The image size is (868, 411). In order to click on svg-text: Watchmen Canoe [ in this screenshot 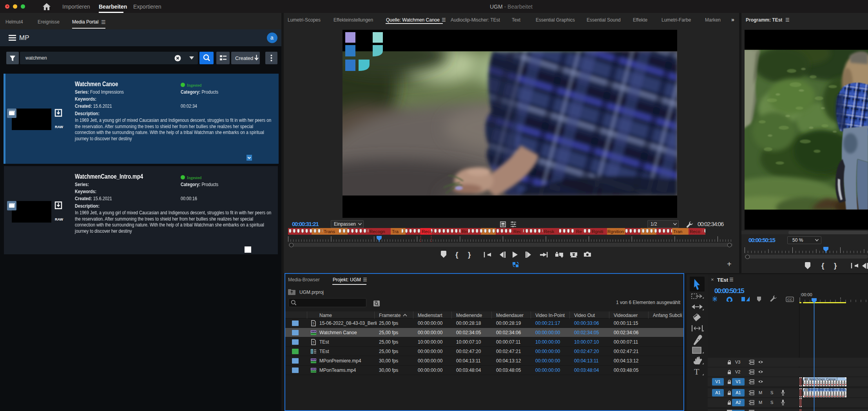, I will do `click(824, 379)`.